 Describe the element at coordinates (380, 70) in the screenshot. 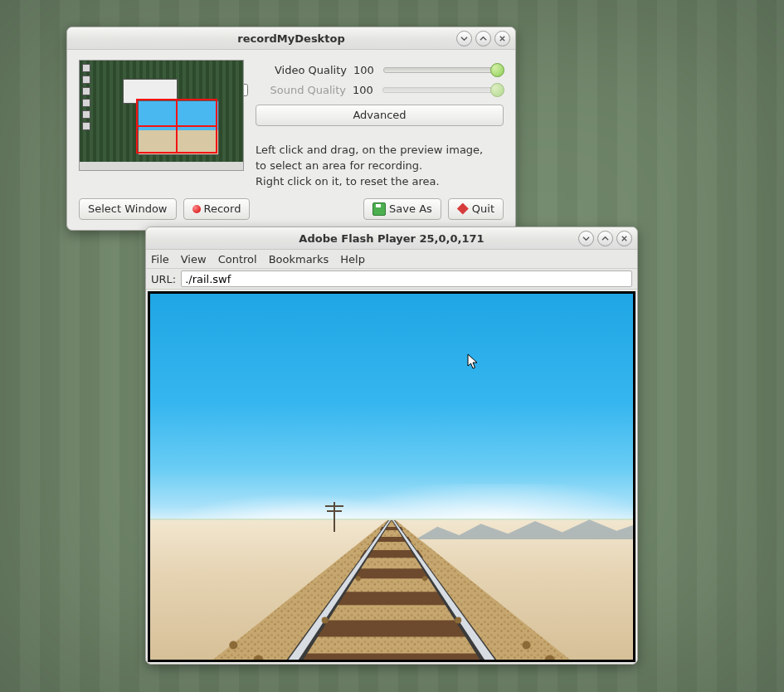

I see `video-quality-row: Video Quality 100` at that location.